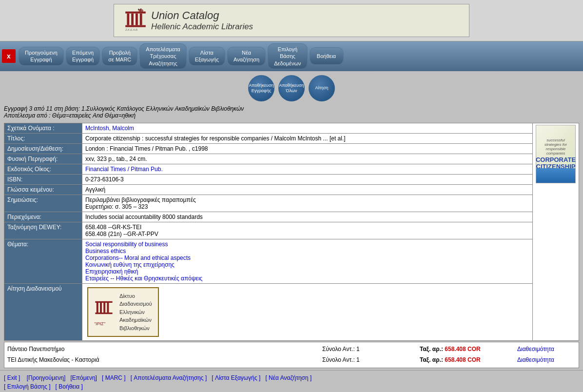  I want to click on institution-0: Πάντειο Πανεπιστήμιο, so click(165, 349).